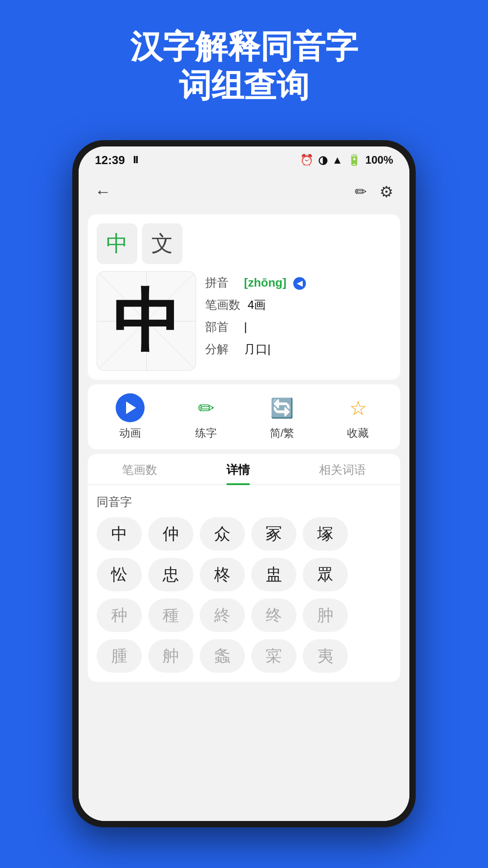  I want to click on radical-value: |, so click(246, 327).